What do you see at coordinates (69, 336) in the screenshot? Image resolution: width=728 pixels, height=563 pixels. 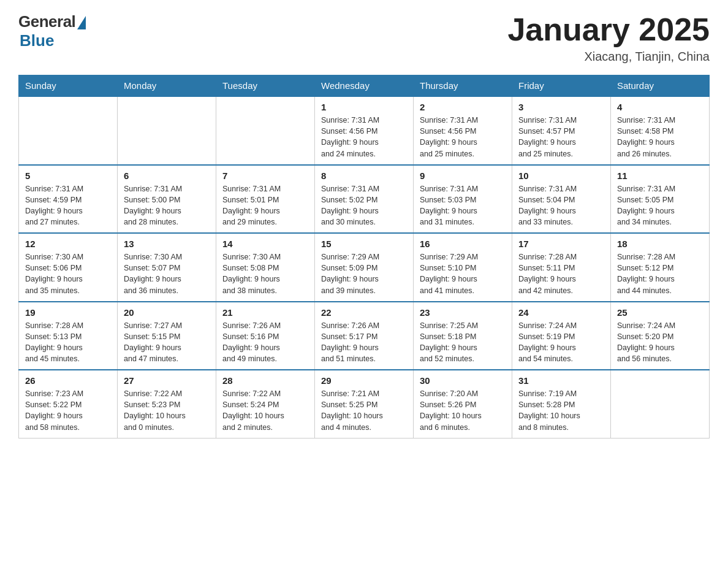 I see `calendar-cell: 19Sunrise: 7:28 AMSunset: 5:13 PMDayligh…` at bounding box center [69, 336].